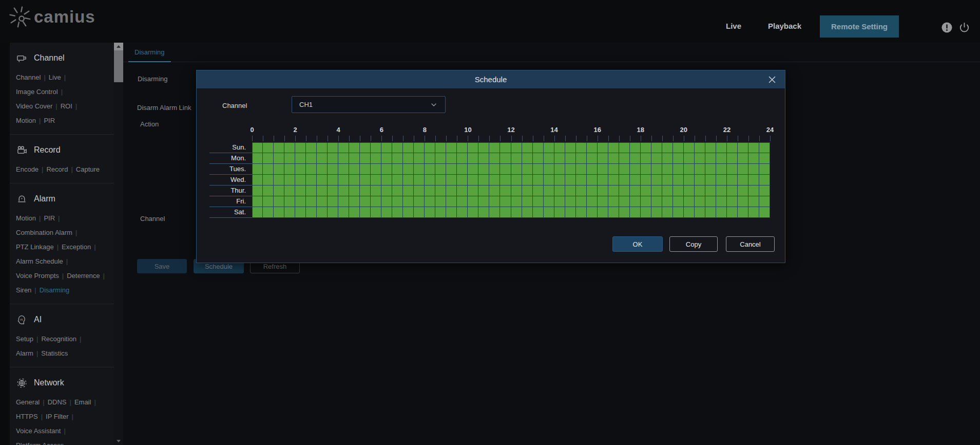 The image size is (980, 445). I want to click on nav-live: Live, so click(734, 26).